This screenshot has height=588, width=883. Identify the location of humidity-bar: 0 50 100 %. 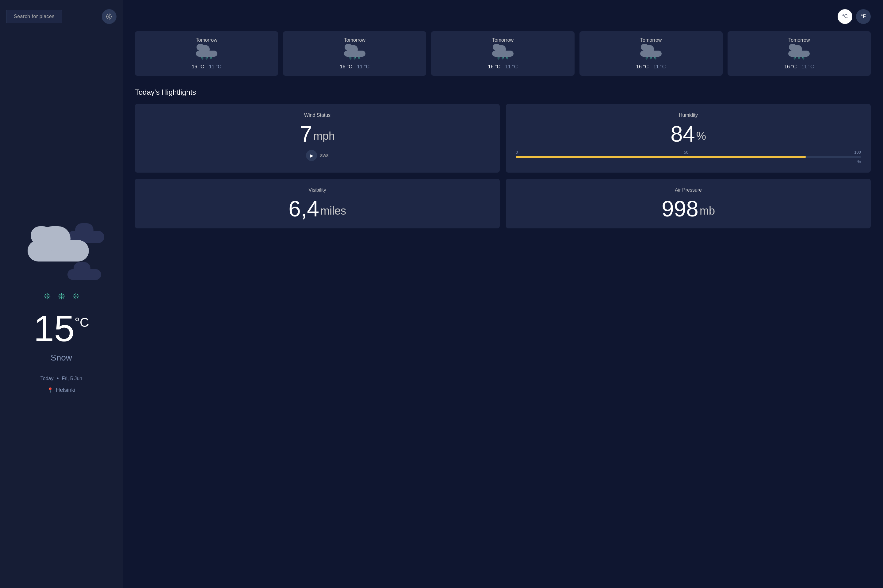
(688, 157).